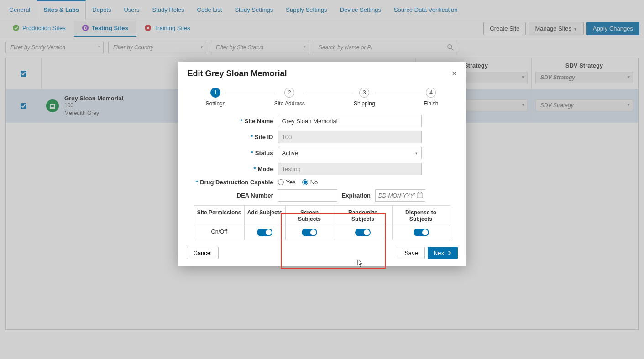 The width and height of the screenshot is (644, 359). I want to click on step-label: Site Address, so click(289, 104).